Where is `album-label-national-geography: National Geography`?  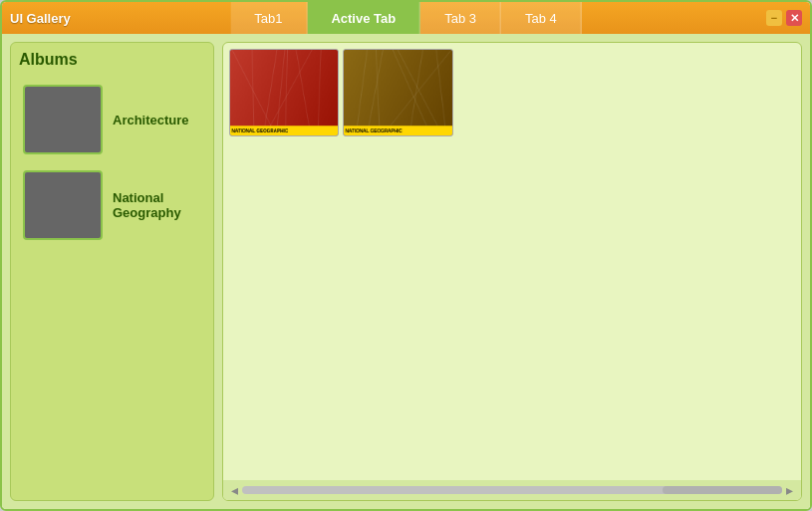
album-label-national-geography: National Geography is located at coordinates (157, 205).